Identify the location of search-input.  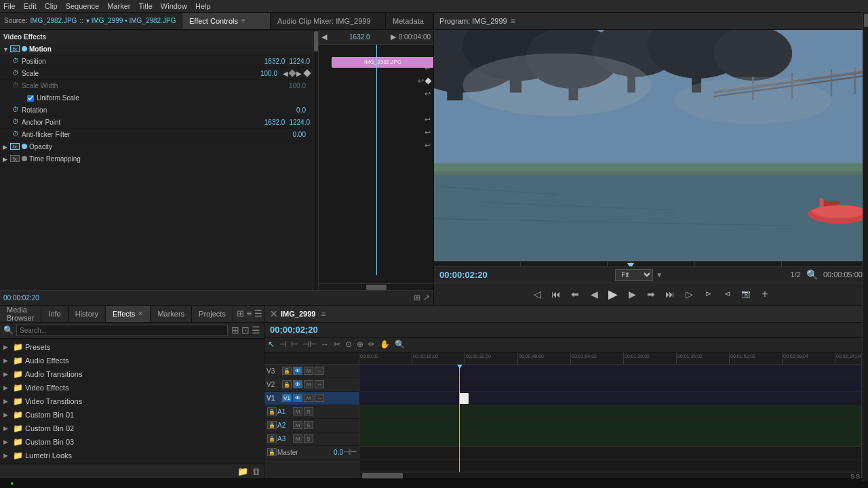
(122, 331).